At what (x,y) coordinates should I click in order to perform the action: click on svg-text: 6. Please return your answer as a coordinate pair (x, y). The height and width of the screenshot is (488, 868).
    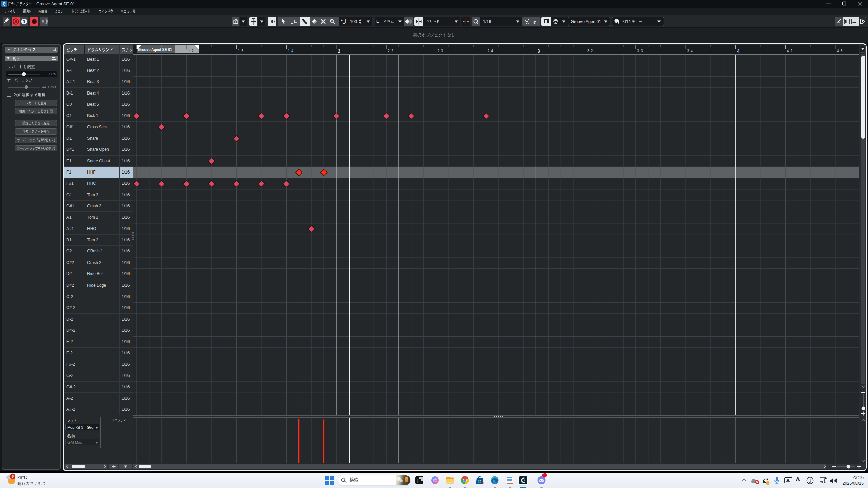
    Looking at the image, I should click on (13, 476).